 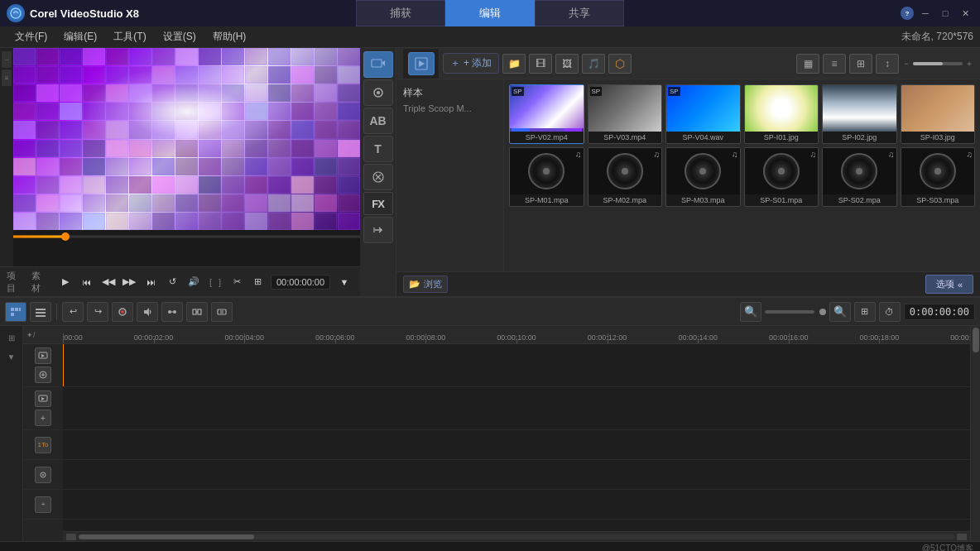 I want to click on tab-capture: 捕获, so click(x=401, y=13).